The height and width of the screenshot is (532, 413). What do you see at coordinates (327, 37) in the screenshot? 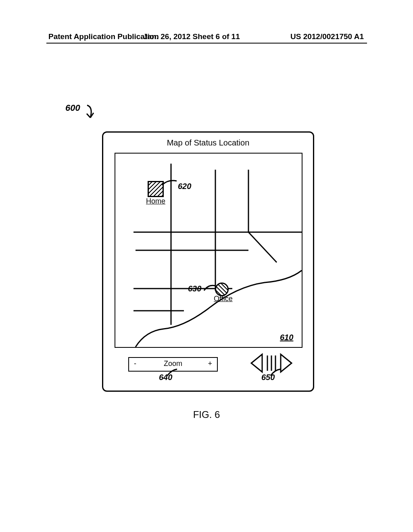
I see `header-right: US 2012/0021750 A1` at bounding box center [327, 37].